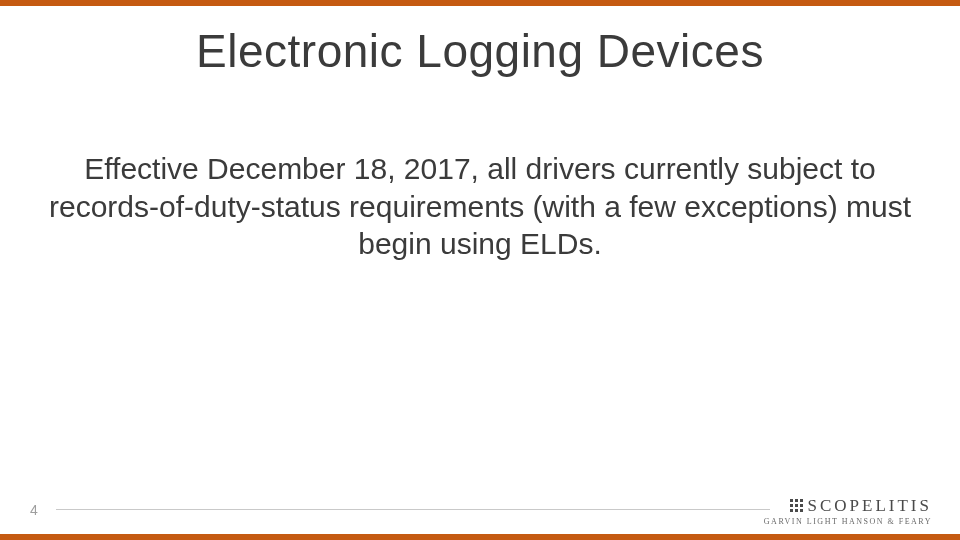 This screenshot has width=960, height=540. I want to click on page-number: 4, so click(34, 510).